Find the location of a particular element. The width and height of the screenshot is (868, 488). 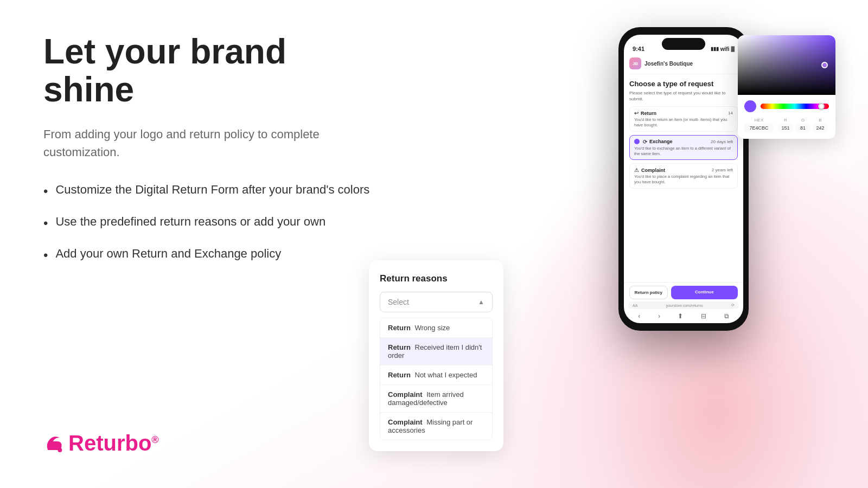

hex-input-group: HEX is located at coordinates (759, 125).